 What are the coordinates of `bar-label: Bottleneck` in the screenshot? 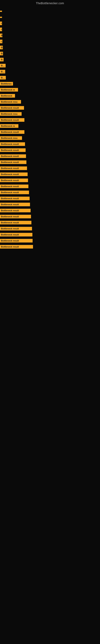 It's located at (7, 96).